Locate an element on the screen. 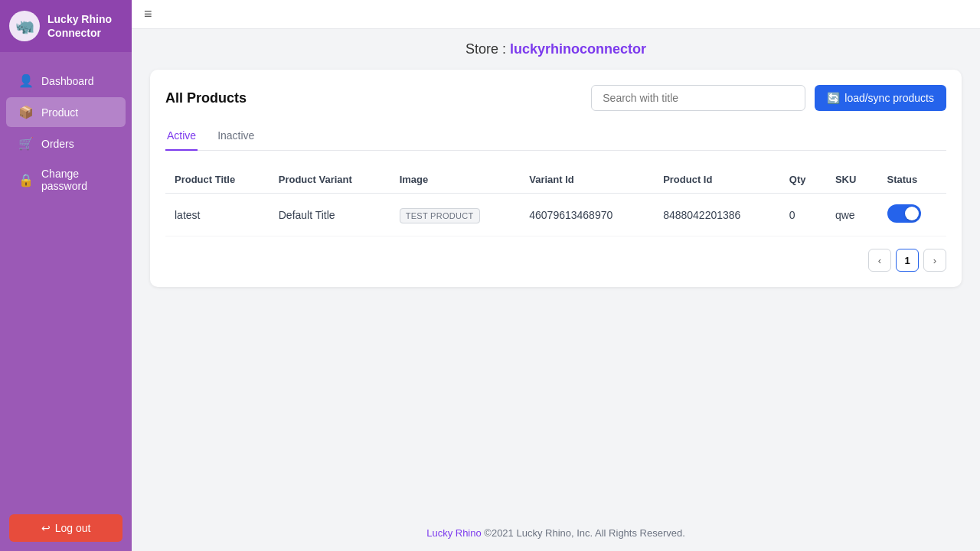  col-product-id: Product Id is located at coordinates (717, 180).